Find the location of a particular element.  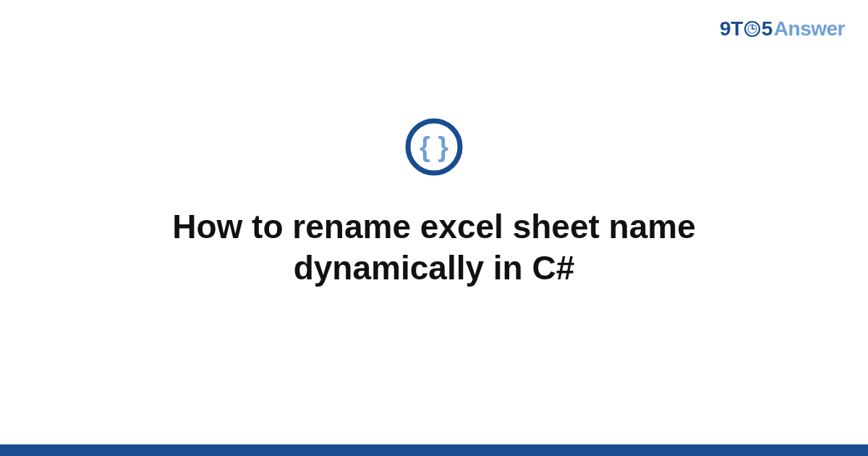

code-braces-icon: { } is located at coordinates (434, 148).